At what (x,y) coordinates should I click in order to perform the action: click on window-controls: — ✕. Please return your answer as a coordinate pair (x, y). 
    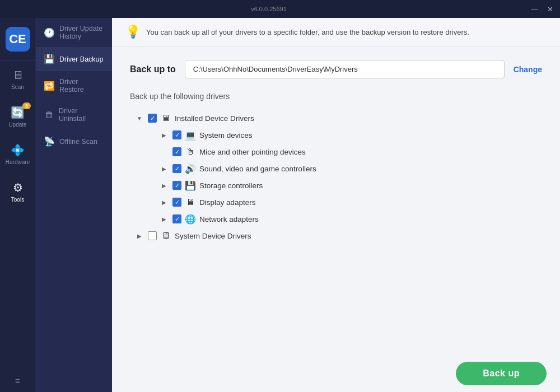
    Looking at the image, I should click on (542, 9).